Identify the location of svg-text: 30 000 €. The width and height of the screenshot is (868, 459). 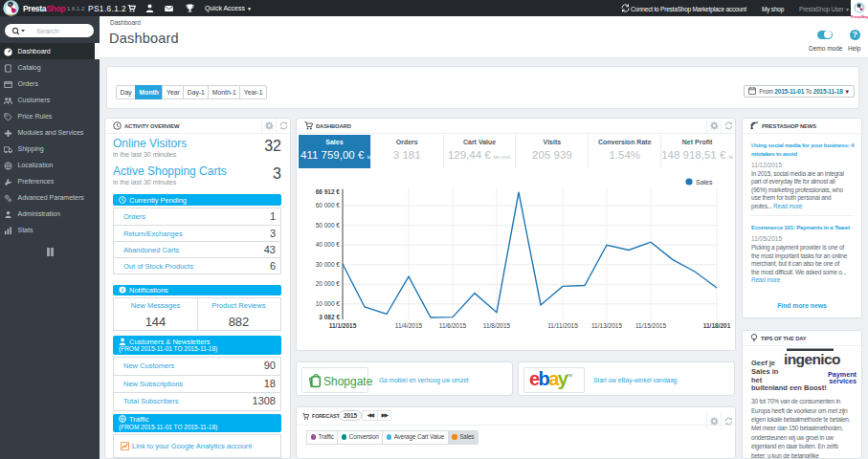
(328, 264).